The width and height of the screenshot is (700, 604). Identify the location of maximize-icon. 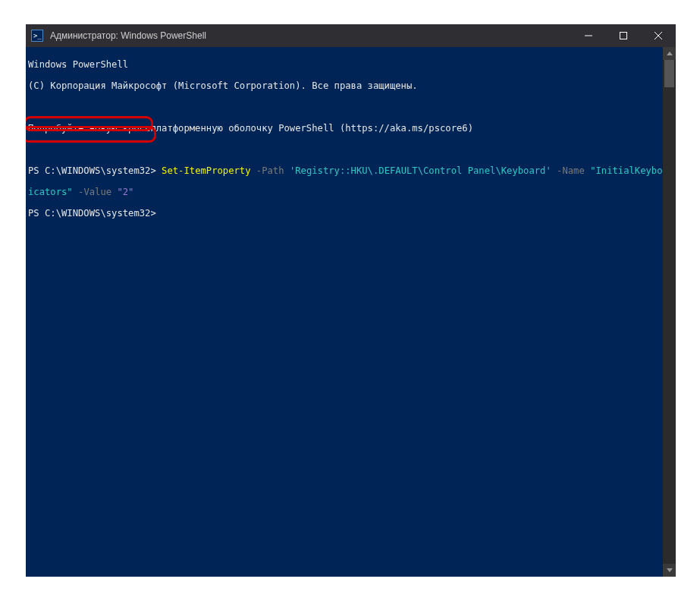
(623, 36).